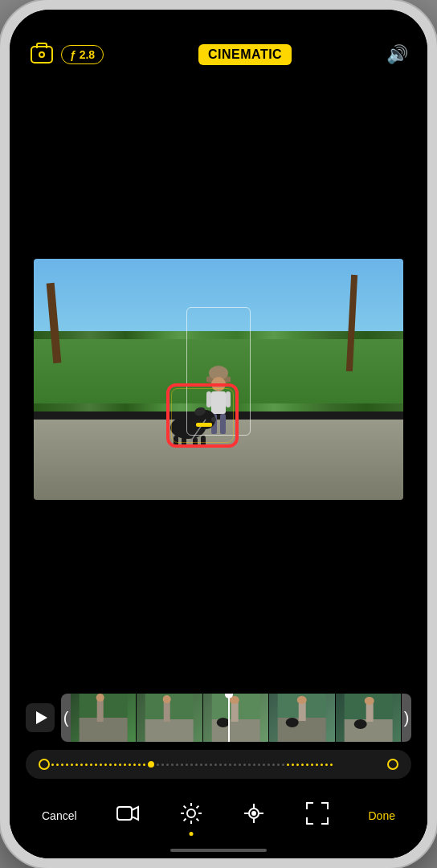  I want to click on playhead, so click(229, 718).